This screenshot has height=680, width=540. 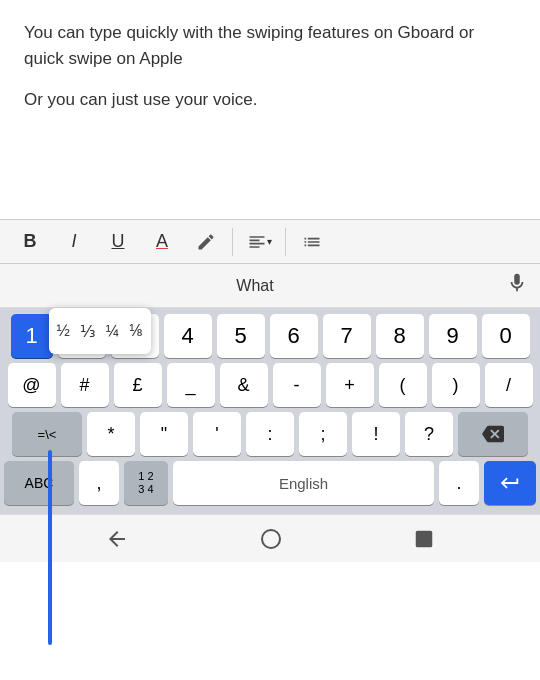 I want to click on align-svg, so click(x=257, y=242).